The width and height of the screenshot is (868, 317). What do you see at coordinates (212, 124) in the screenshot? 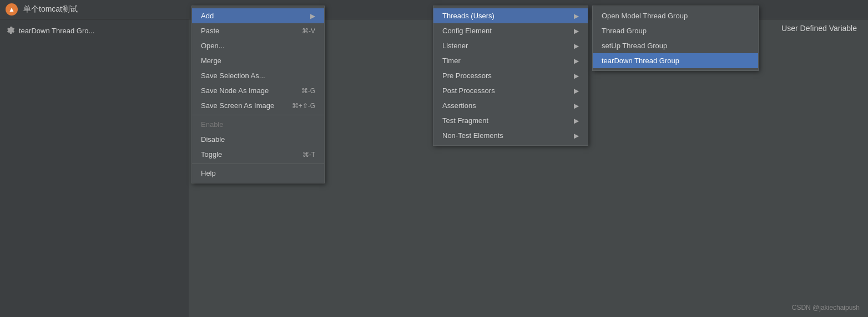
I see `menu-item-enable-label: Enable` at bounding box center [212, 124].